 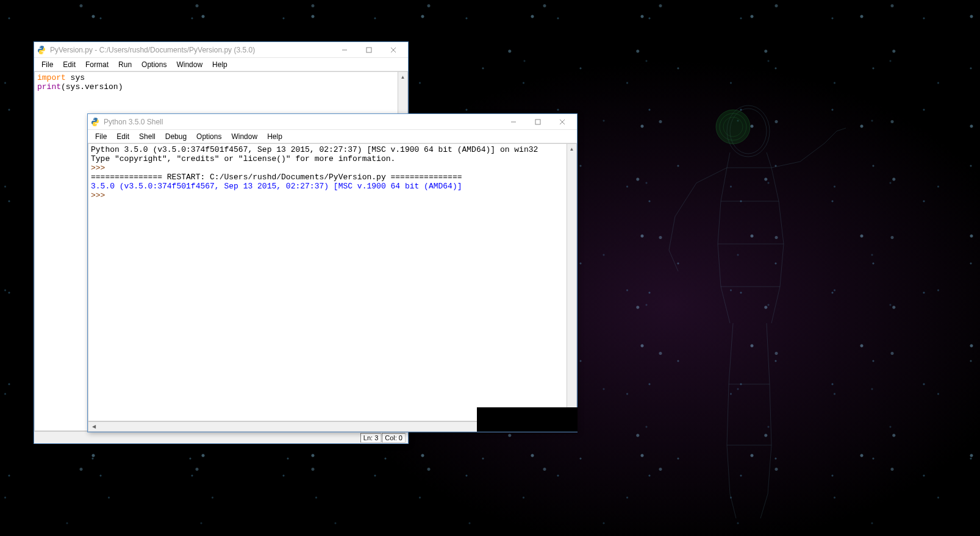 What do you see at coordinates (51, 78) in the screenshot?
I see `code-keyword: import` at bounding box center [51, 78].